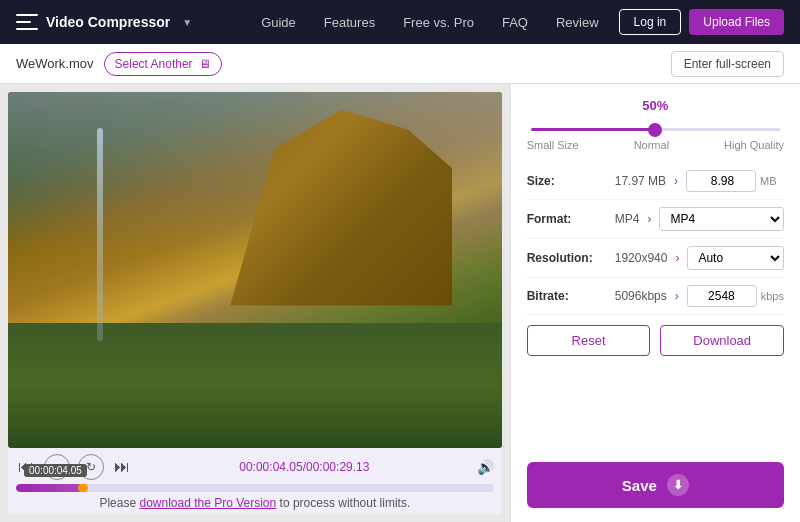 This screenshot has width=800, height=522. I want to click on skip-button: ⏭, so click(122, 467).